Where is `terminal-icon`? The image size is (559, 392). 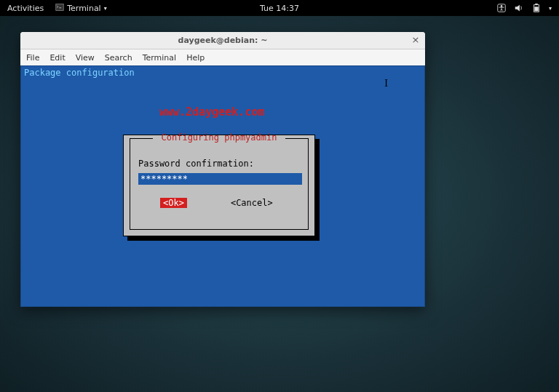
terminal-icon is located at coordinates (60, 9).